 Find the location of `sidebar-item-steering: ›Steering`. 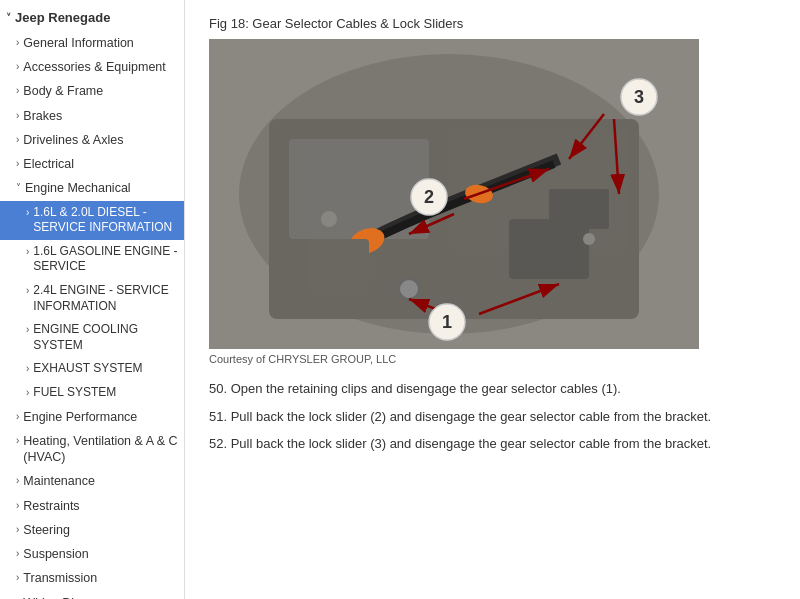

sidebar-item-steering: ›Steering is located at coordinates (92, 530).